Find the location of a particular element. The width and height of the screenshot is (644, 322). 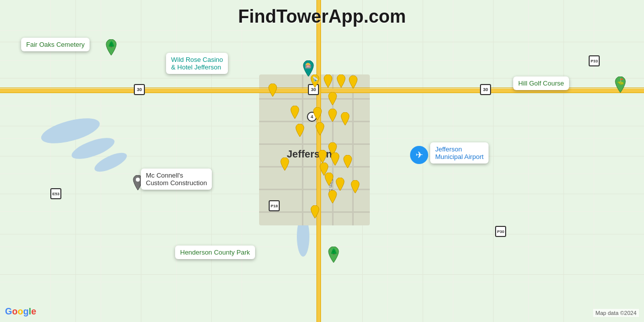

fair-oaks-cemetery-label: Fair Oaks Cemetery is located at coordinates (55, 44).